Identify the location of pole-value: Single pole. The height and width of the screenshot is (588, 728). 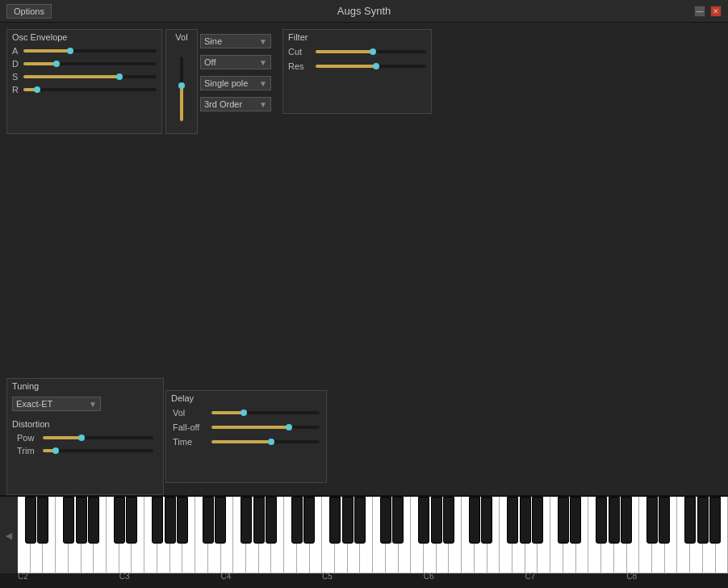
(226, 83).